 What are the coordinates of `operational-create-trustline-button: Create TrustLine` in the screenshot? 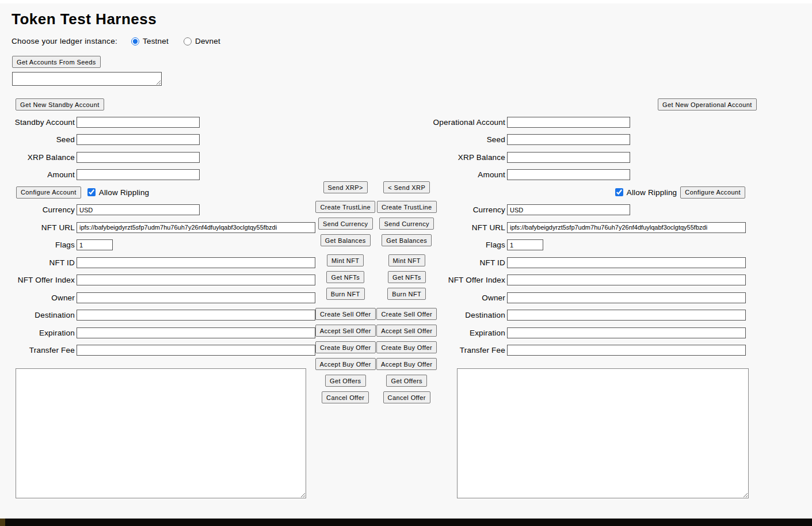 It's located at (407, 207).